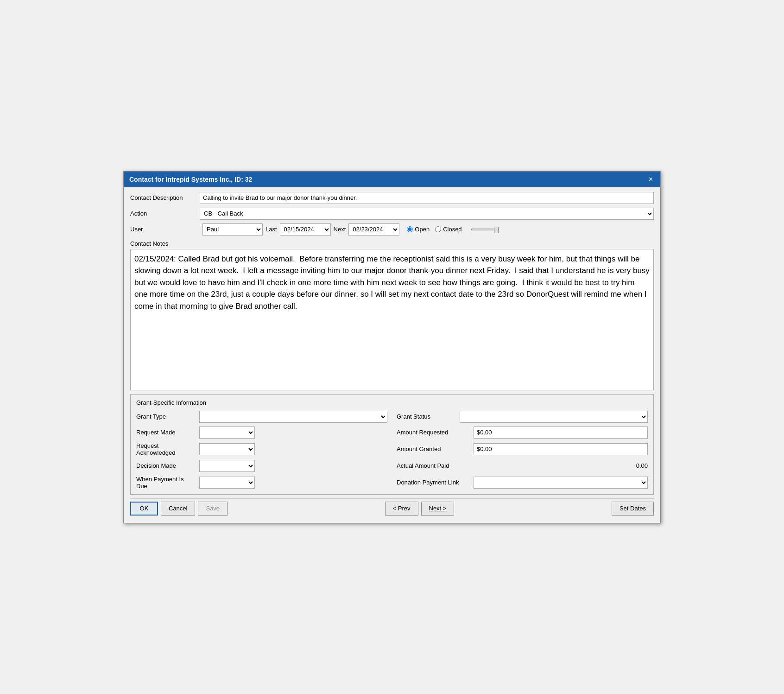 The image size is (784, 694). What do you see at coordinates (178, 509) in the screenshot?
I see `cancel-button: Cancel` at bounding box center [178, 509].